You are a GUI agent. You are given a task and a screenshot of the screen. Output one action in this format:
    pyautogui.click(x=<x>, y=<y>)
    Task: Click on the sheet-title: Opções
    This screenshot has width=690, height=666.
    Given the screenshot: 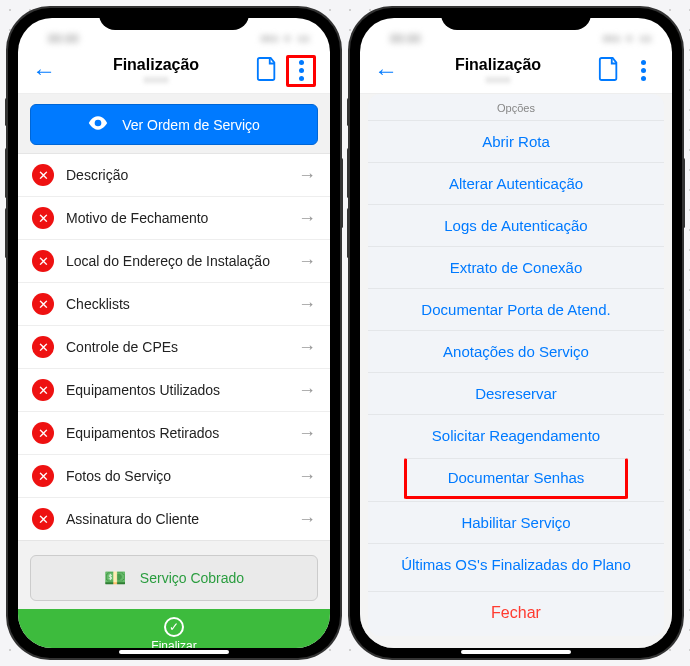 What is the action you would take?
    pyautogui.click(x=516, y=107)
    